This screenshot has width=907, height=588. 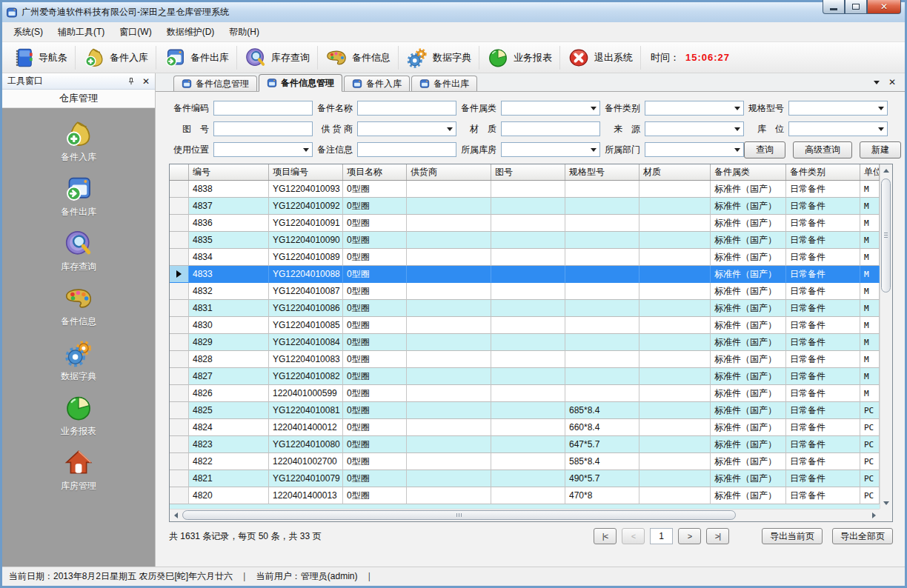 I want to click on table-cell-id: 4828, so click(x=229, y=360).